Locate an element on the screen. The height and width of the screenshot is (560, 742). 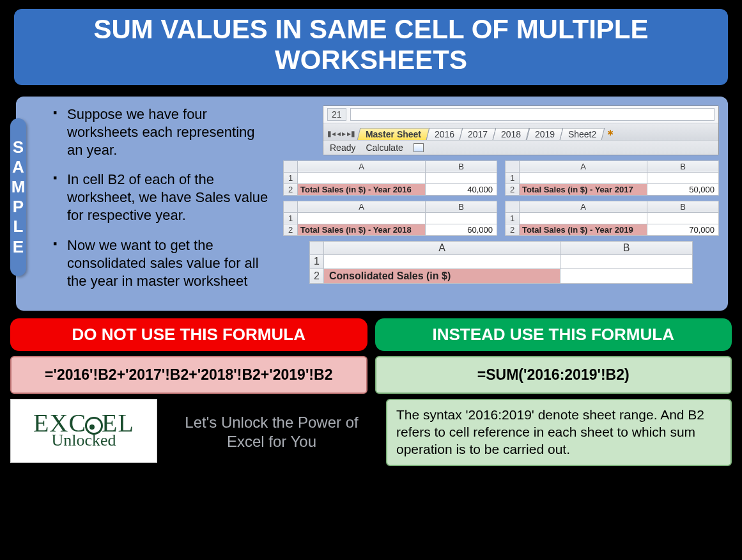
list-item: In cell B2 of each of the worksheet, we … is located at coordinates (162, 198).